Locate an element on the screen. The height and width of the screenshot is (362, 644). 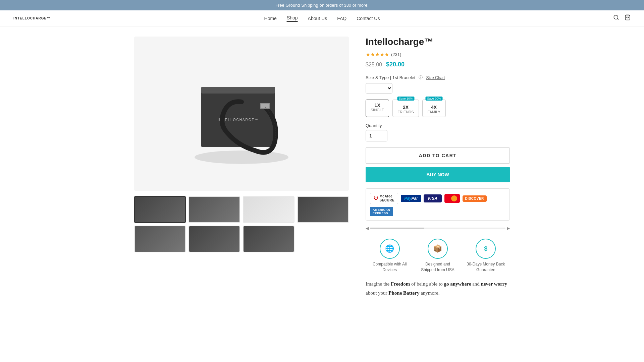
trust-icons: 🌐 Compatible with All Devices 📦 Designed… is located at coordinates (438, 254).